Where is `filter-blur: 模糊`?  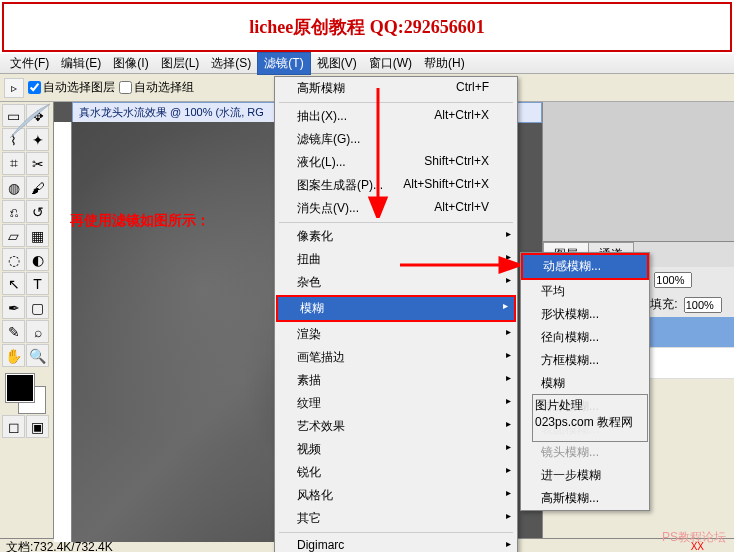 filter-blur: 模糊 is located at coordinates (396, 308).